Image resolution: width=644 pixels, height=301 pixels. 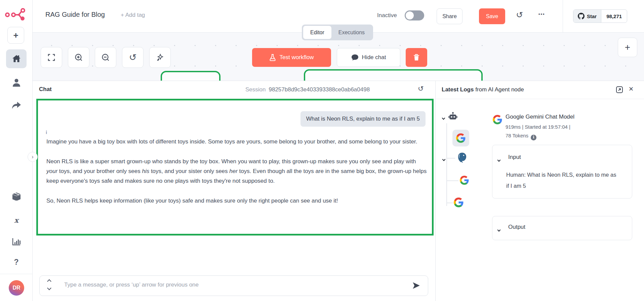 I want to click on editor-tabs: Editor Executions, so click(x=337, y=32).